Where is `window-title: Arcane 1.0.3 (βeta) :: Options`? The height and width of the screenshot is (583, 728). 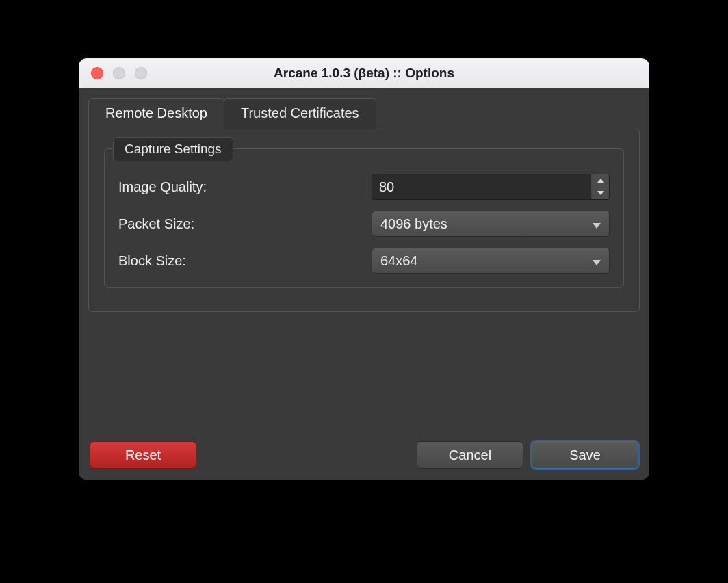
window-title: Arcane 1.0.3 (βeta) :: Options is located at coordinates (364, 73).